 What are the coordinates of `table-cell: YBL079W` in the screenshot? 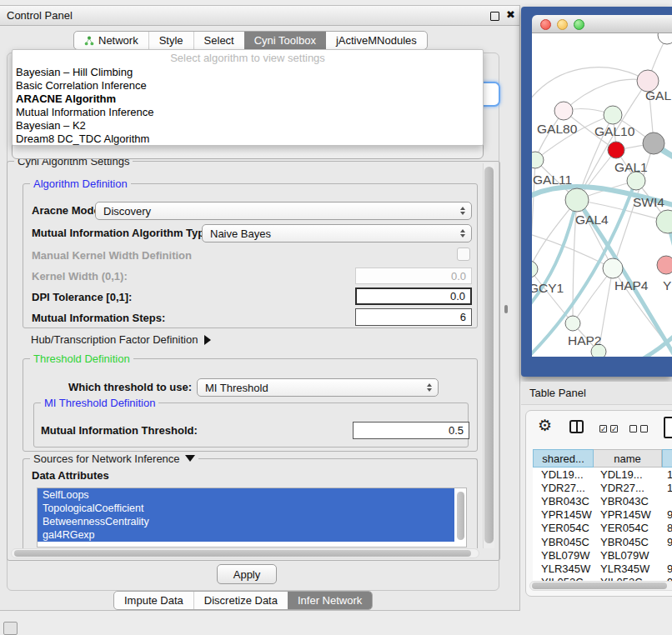 It's located at (564, 555).